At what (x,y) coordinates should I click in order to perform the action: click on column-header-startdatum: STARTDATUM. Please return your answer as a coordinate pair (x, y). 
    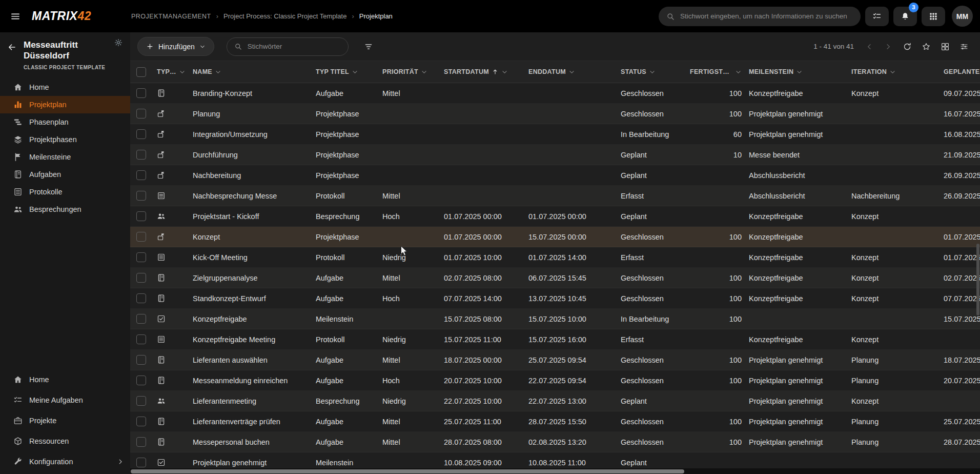
    Looking at the image, I should click on (486, 72).